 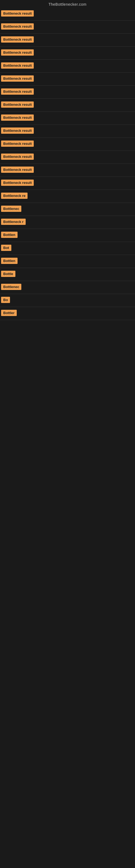 What do you see at coordinates (68, 301) in the screenshot?
I see `result-row: Bo` at bounding box center [68, 301].